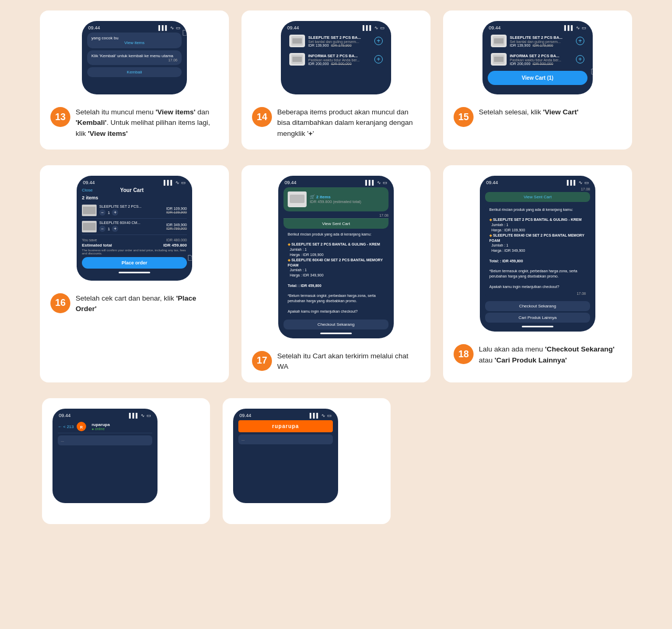  Describe the element at coordinates (60, 303) in the screenshot. I see `step-badge-16: 16` at that location.